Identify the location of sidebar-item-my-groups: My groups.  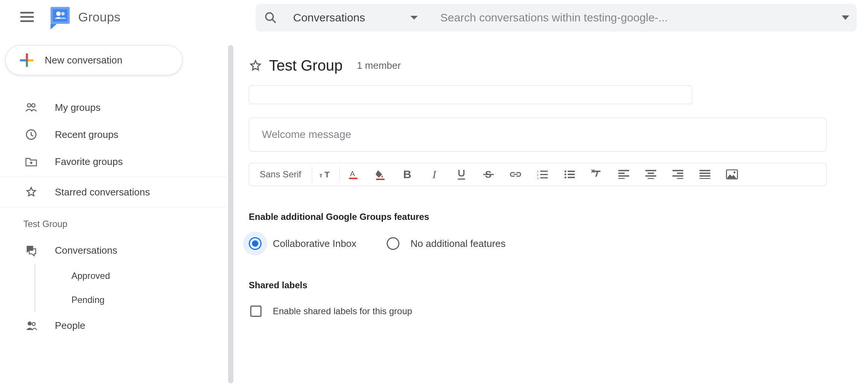
(113, 107).